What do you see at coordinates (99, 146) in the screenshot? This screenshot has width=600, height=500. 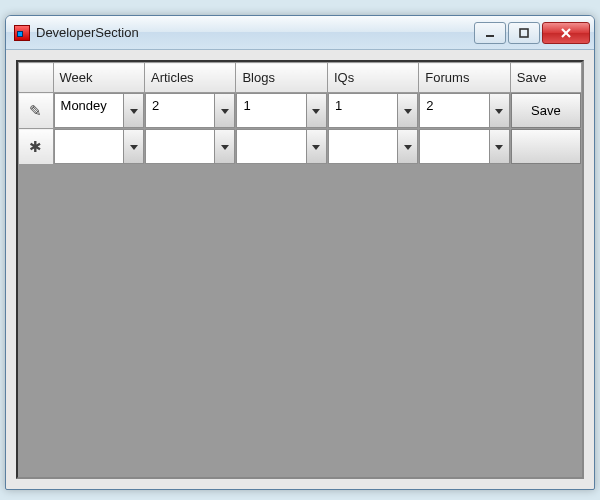 I see `week-combobox` at bounding box center [99, 146].